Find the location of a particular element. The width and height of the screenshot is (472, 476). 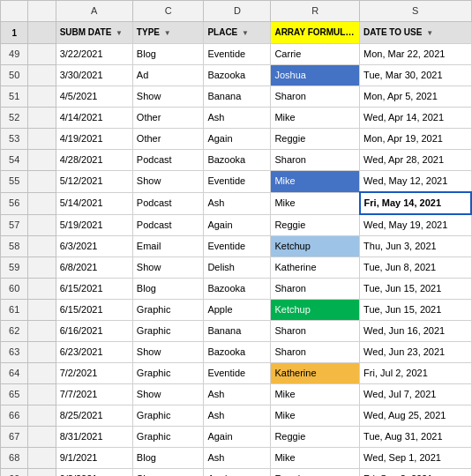

cell-date-to-use: Wed, May 19, 2021 is located at coordinates (416, 226).